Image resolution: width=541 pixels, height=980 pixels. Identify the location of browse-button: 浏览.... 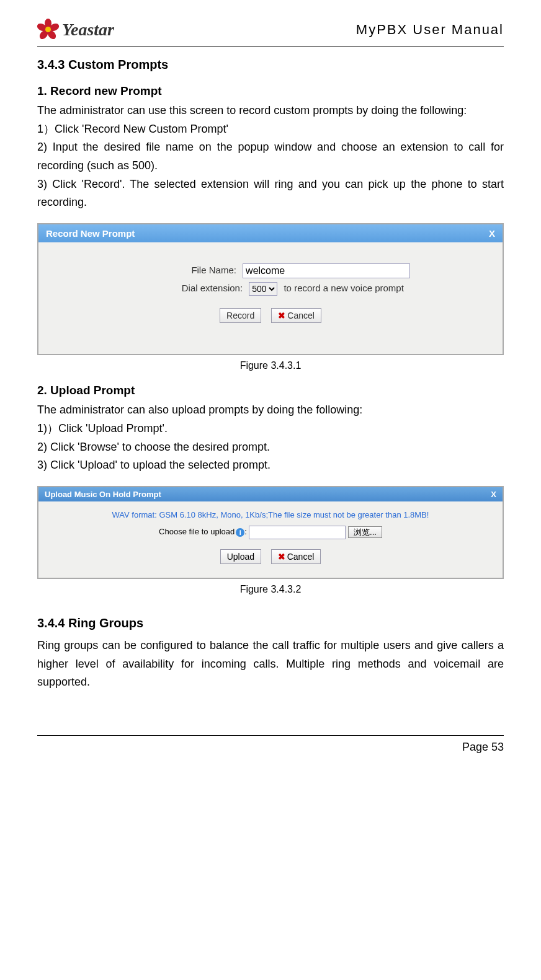
(365, 532).